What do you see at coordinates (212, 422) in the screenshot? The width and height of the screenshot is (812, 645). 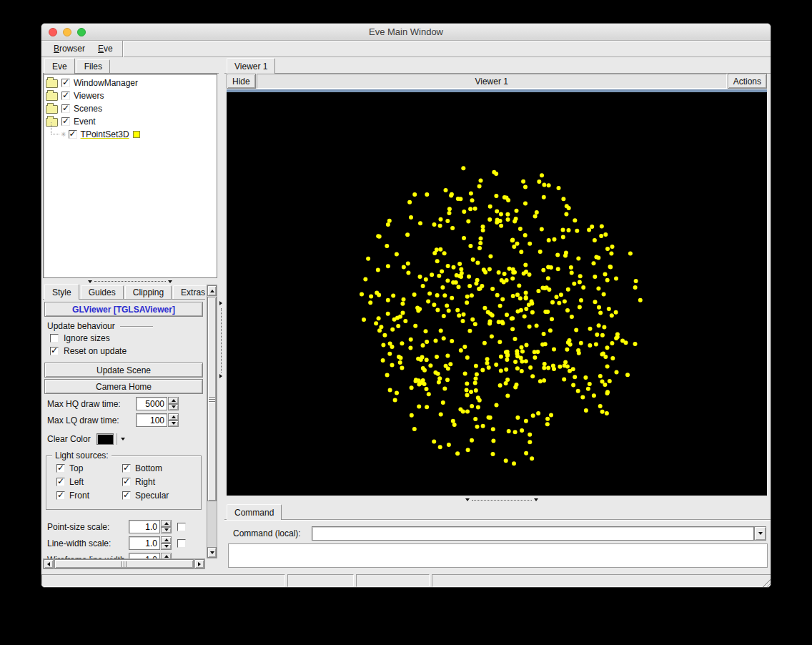 I see `style-vertical-scrollbar` at bounding box center [212, 422].